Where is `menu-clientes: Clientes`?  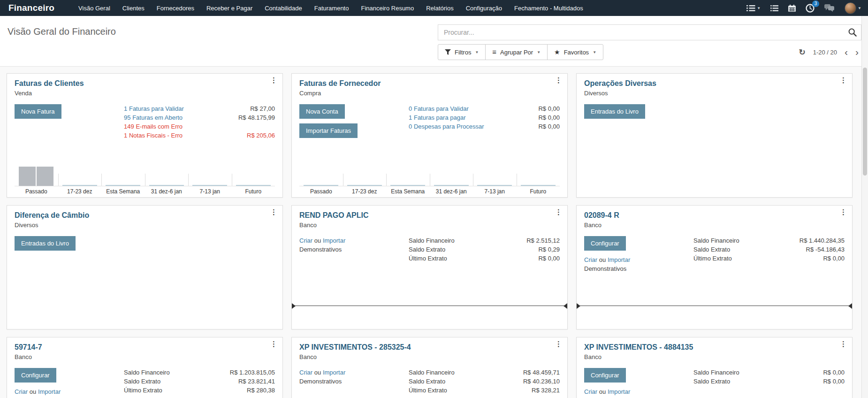 menu-clientes: Clientes is located at coordinates (133, 8).